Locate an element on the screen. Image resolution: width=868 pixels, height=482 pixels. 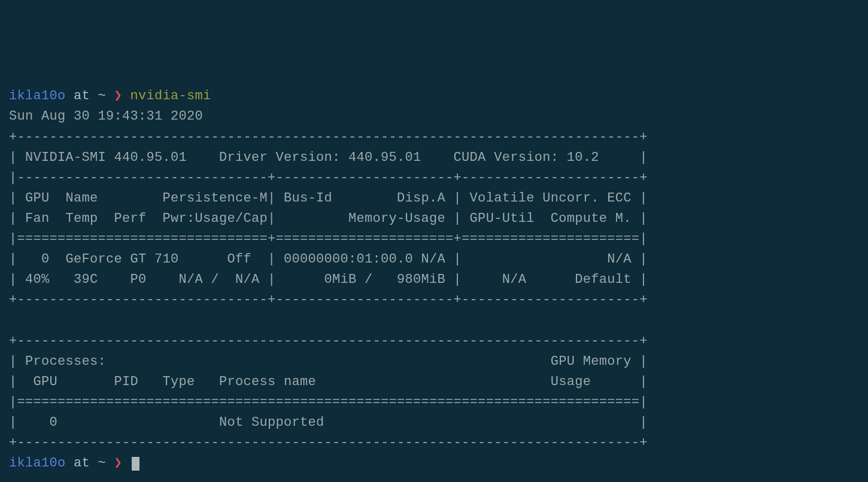
output-line: | 0 GeForce GT 710 Off | 00000000:01:00.… is located at coordinates (434, 260).